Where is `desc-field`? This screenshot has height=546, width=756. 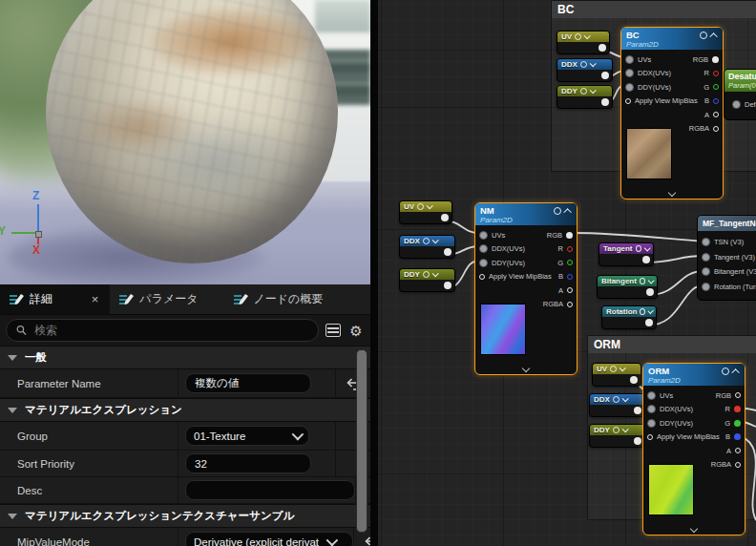
desc-field is located at coordinates (270, 491).